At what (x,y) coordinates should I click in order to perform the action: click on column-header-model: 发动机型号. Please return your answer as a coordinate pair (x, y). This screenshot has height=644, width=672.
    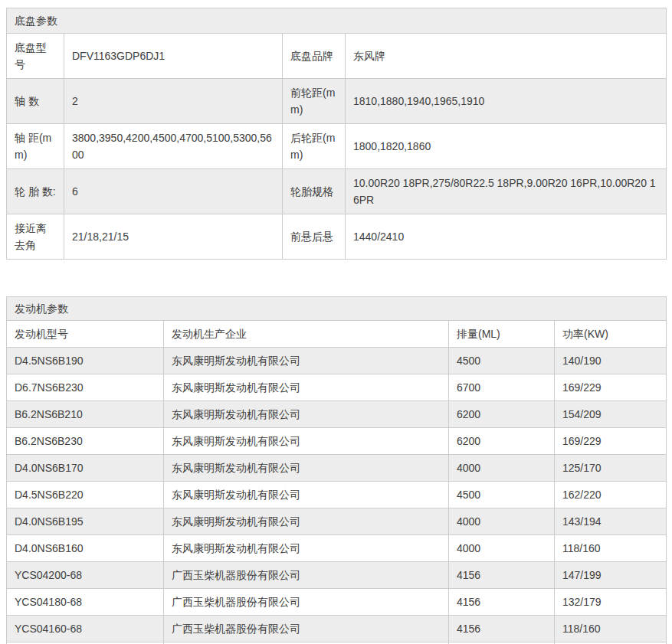
    Looking at the image, I should click on (86, 334).